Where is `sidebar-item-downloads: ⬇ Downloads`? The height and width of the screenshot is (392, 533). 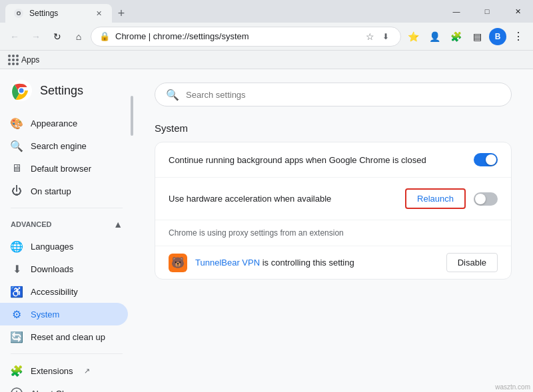
sidebar-item-downloads: ⬇ Downloads is located at coordinates (64, 269).